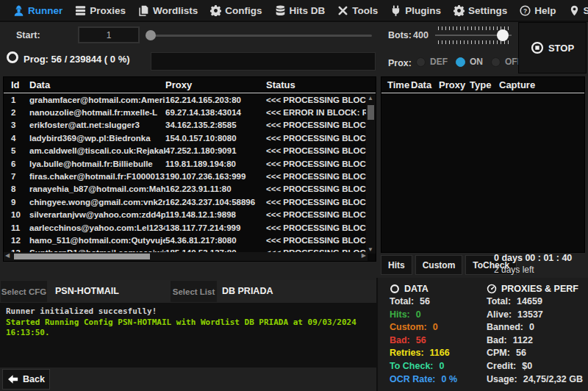  Describe the element at coordinates (236, 10) in the screenshot. I see `menu-item: Configs` at that location.